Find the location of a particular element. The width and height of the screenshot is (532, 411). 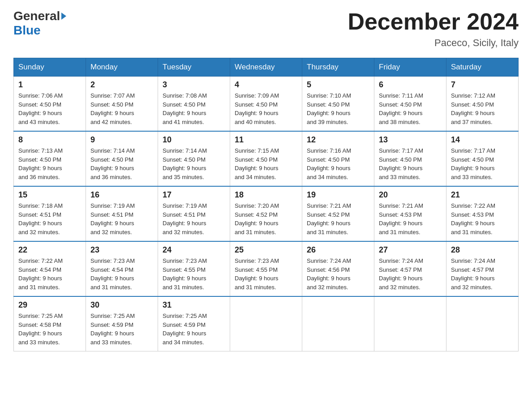

day-number: 26 is located at coordinates (338, 250).